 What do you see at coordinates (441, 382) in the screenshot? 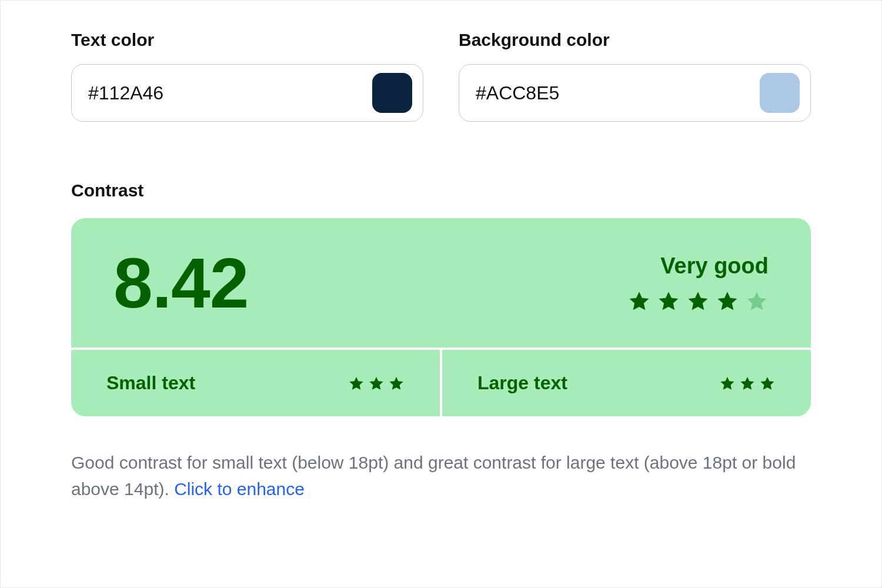
I see `score-bottom: Small text Large text` at bounding box center [441, 382].